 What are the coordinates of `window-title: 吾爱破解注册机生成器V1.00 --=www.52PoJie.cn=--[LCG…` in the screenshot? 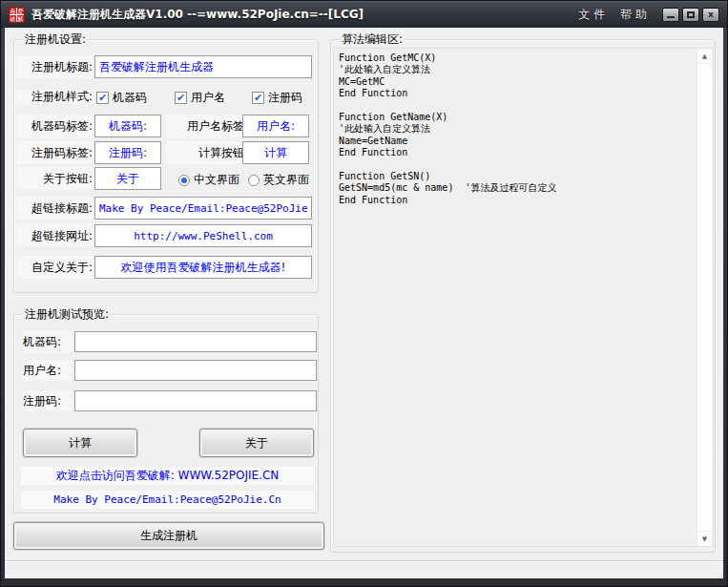 It's located at (305, 15).